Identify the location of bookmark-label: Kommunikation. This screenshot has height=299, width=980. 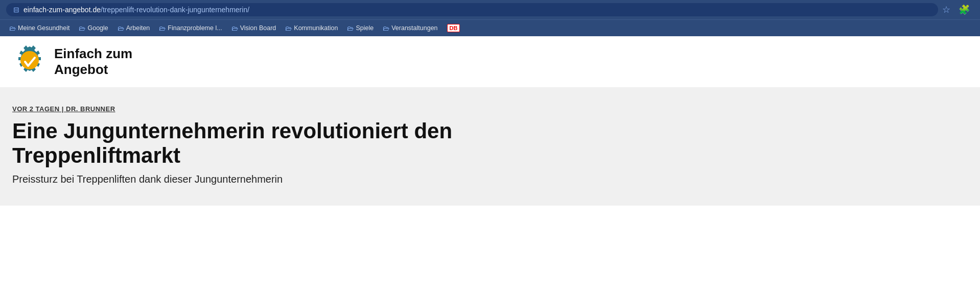
(316, 28).